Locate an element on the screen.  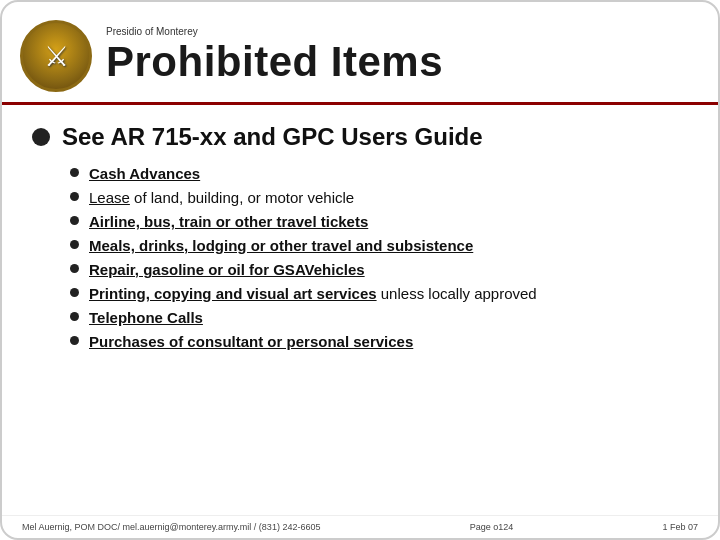
army-logo: ⚔ is located at coordinates (56, 56).